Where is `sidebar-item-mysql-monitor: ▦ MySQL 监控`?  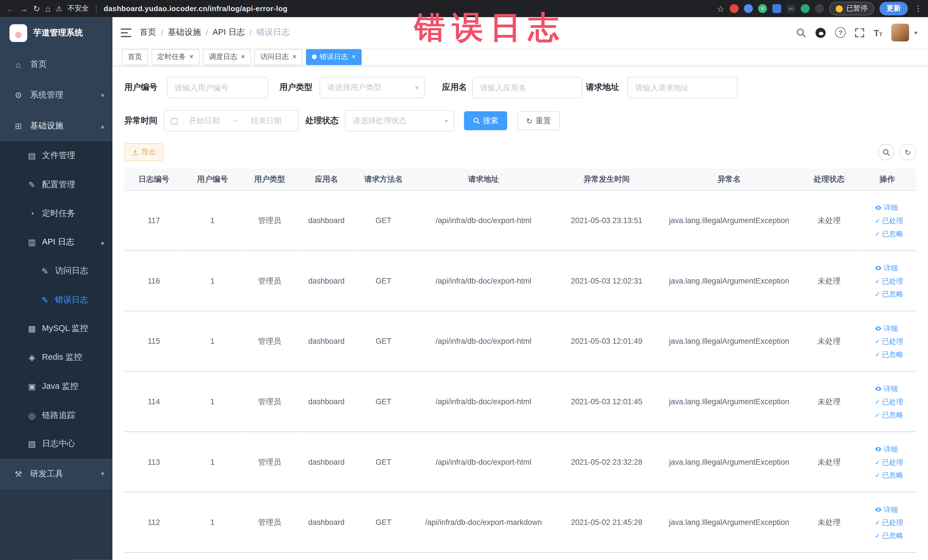
sidebar-item-mysql-monitor: ▦ MySQL 监控 is located at coordinates (56, 329).